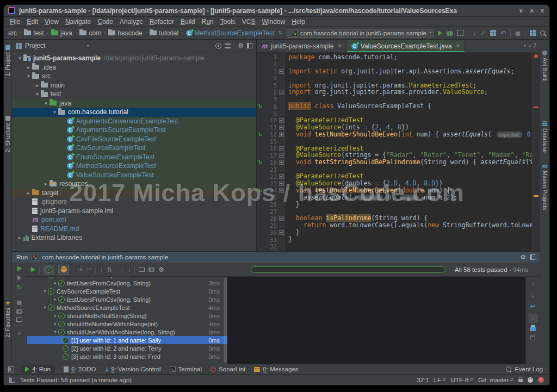  I want to click on menu-build: Build, so click(188, 22).